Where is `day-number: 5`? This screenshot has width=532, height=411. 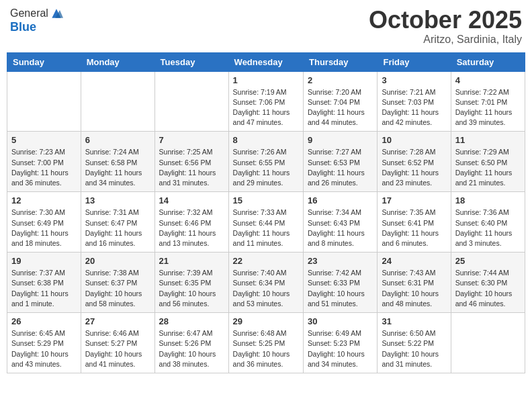 day-number: 5 is located at coordinates (44, 140).